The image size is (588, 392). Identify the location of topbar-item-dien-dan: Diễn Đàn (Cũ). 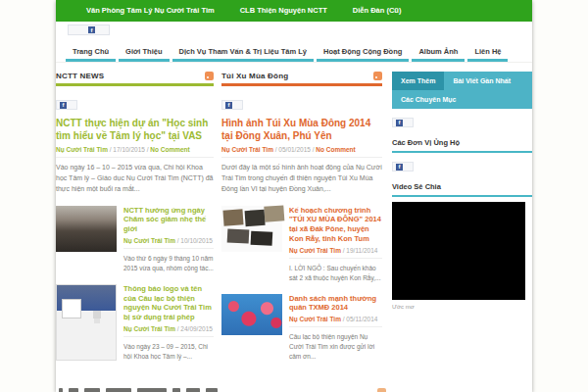
(377, 11).